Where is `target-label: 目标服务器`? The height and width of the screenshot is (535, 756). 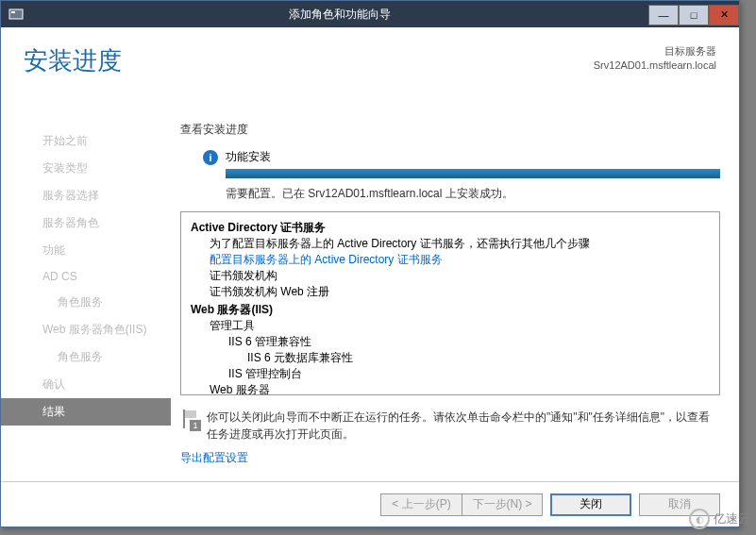 target-label: 目标服务器 is located at coordinates (655, 51).